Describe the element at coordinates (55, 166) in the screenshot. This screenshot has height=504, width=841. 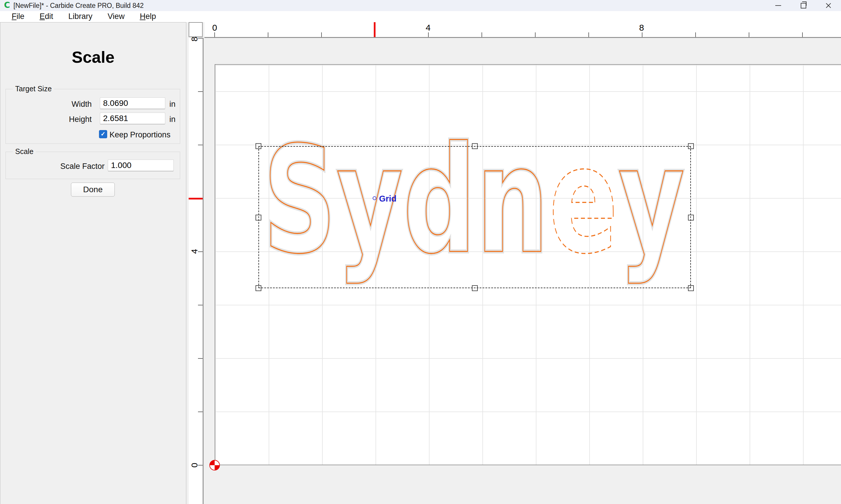
I see `scale-factor-label: Scale Factor` at that location.